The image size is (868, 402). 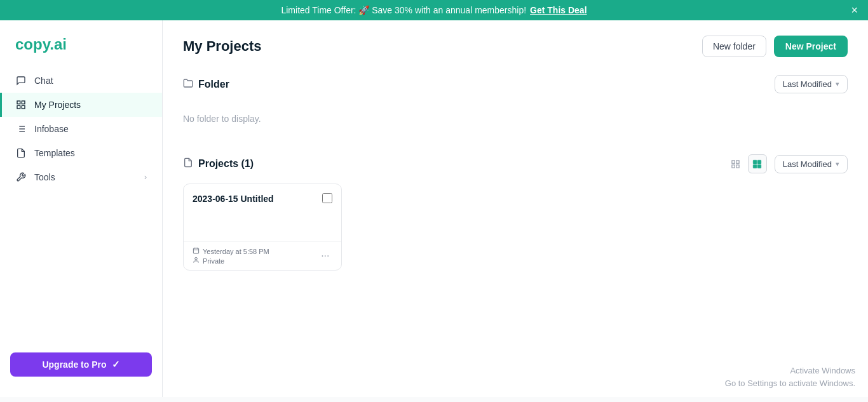 What do you see at coordinates (811, 46) in the screenshot?
I see `new-project-button: New Project` at bounding box center [811, 46].